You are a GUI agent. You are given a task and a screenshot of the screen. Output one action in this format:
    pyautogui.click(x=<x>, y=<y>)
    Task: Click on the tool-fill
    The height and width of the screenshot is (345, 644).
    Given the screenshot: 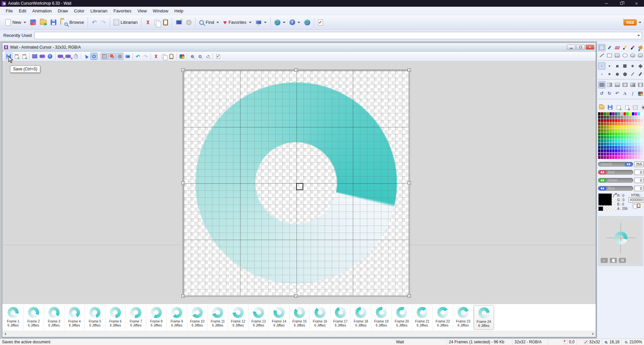 What is the action you would take?
    pyautogui.click(x=640, y=48)
    